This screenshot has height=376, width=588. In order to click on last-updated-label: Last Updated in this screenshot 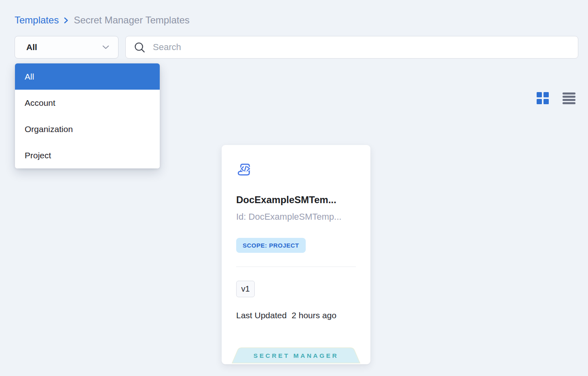, I will do `click(261, 315)`.